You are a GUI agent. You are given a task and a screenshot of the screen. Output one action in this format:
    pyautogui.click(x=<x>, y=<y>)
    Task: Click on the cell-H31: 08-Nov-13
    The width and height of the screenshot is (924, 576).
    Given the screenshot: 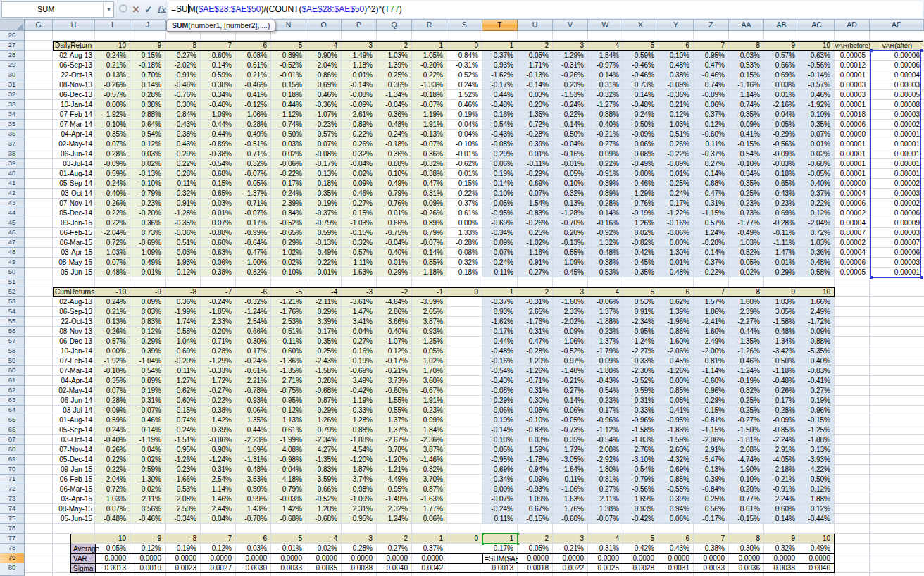 What is the action you would take?
    pyautogui.click(x=74, y=85)
    